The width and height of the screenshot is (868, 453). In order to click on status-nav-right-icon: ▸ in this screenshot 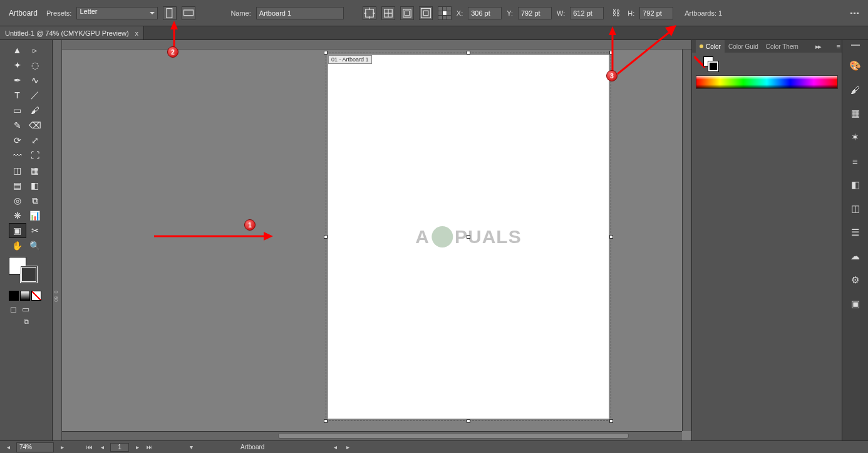, I will do `click(348, 447)`.